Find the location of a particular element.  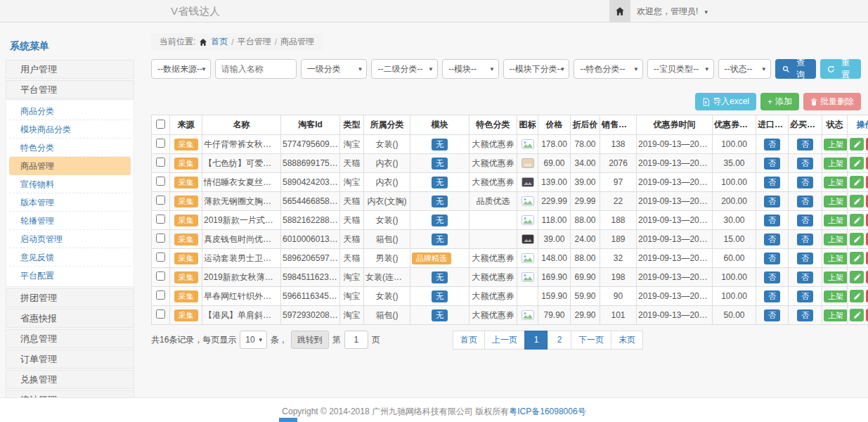

sidebar-group-4: 消息管理 is located at coordinates (70, 339).